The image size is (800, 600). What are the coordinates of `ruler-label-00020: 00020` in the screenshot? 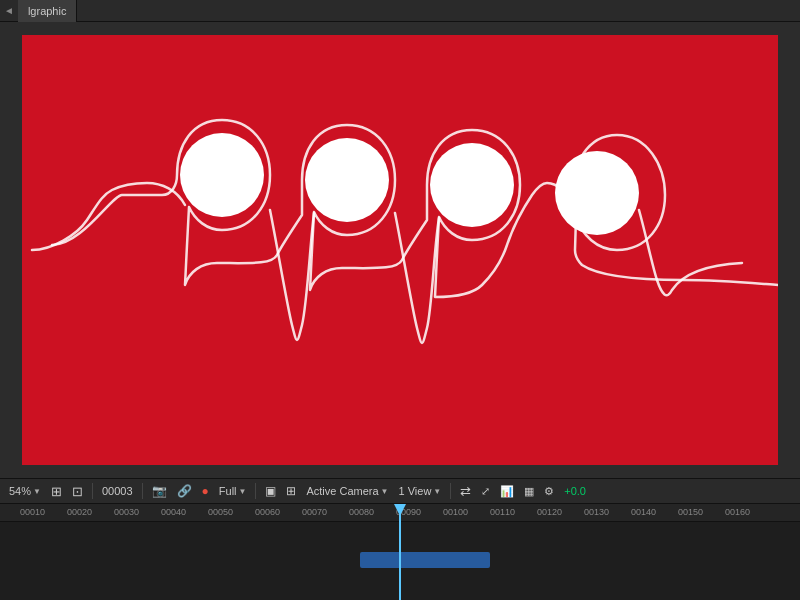 It's located at (80, 512).